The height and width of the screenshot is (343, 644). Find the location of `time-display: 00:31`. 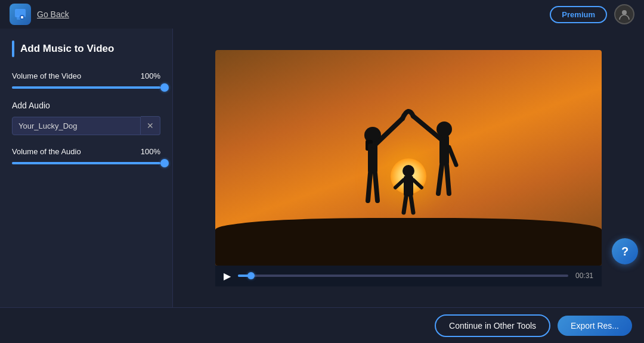

time-display: 00:31 is located at coordinates (584, 276).